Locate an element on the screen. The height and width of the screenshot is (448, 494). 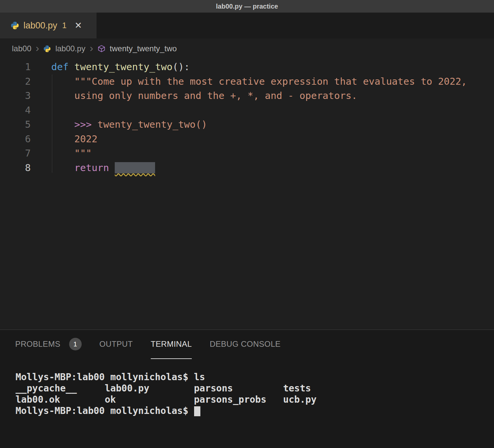
symbol-namespace-icon is located at coordinates (102, 49).